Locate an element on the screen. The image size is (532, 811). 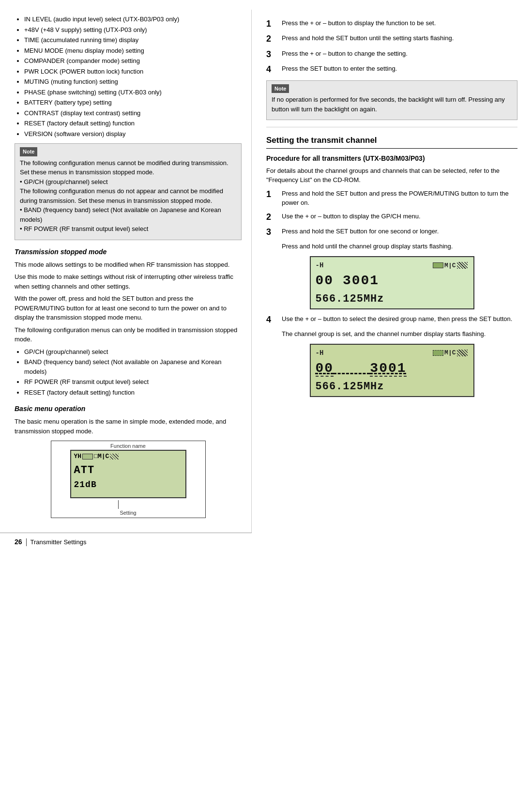
transmission-stopped-title: Transmission stopped mode is located at coordinates (128, 252).